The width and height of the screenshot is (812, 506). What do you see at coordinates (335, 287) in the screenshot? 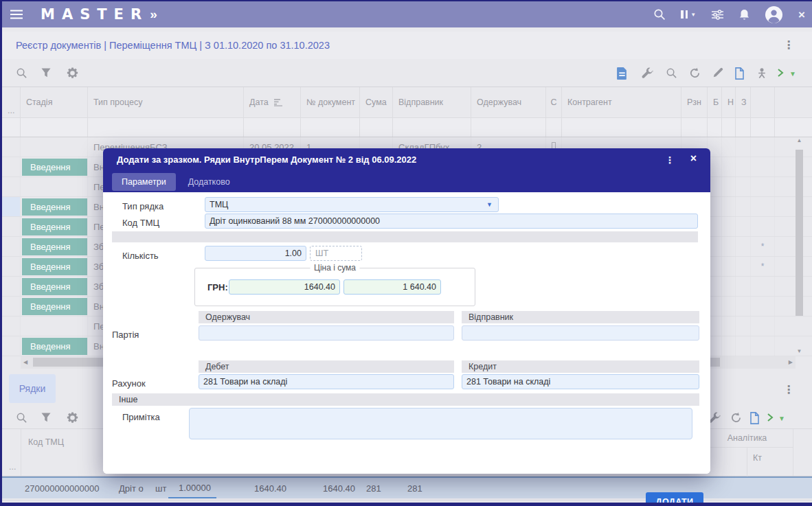
I see `price-sum-group: Ціна і сума ГРН: 1640.40 1 640.40` at bounding box center [335, 287].